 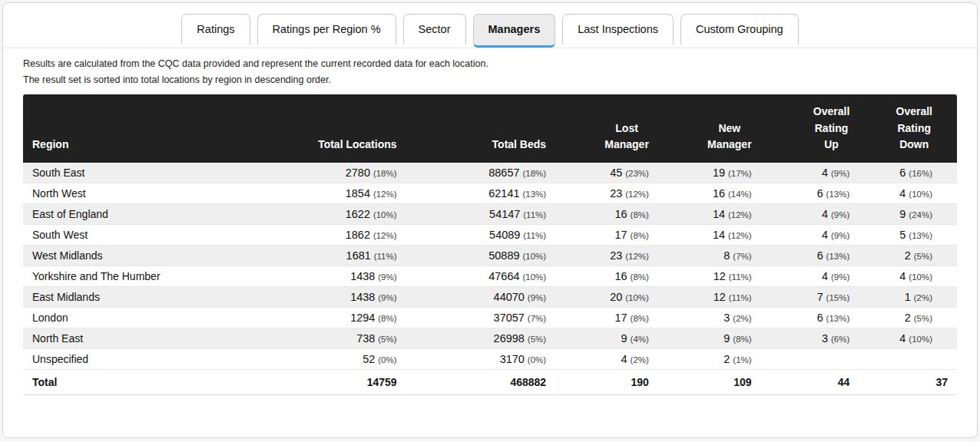 What do you see at coordinates (327, 31) in the screenshot?
I see `tab-ratings-per-region: Ratings per Region %` at bounding box center [327, 31].